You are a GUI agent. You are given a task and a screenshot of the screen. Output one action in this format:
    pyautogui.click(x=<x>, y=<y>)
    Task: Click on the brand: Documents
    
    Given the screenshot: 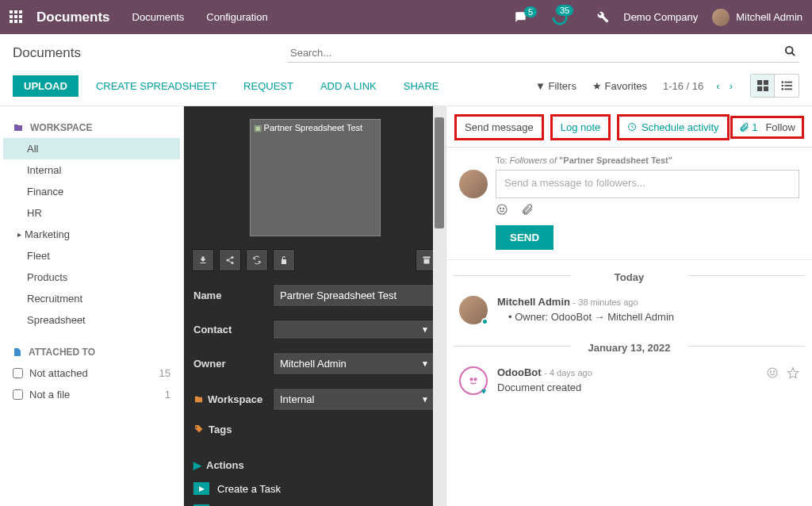 What is the action you would take?
    pyautogui.click(x=73, y=17)
    